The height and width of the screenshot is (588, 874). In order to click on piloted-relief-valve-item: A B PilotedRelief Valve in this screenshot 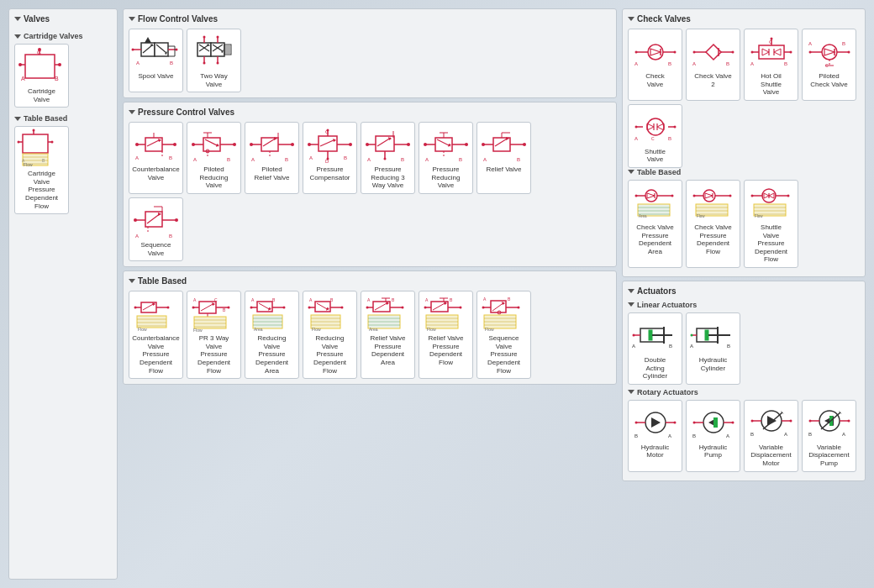, I will do `click(272, 158)`.